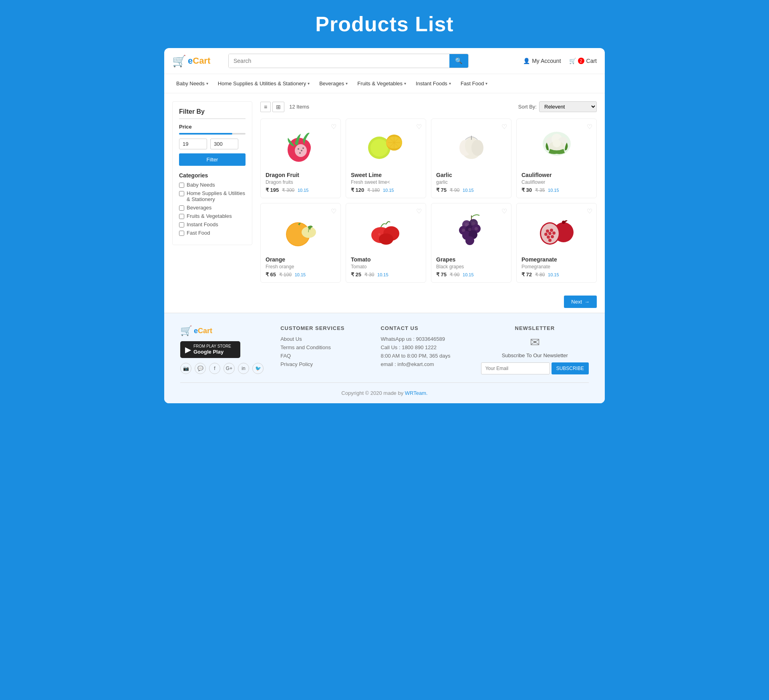 The height and width of the screenshot is (700, 769). I want to click on instagram-icon: 📷, so click(186, 368).